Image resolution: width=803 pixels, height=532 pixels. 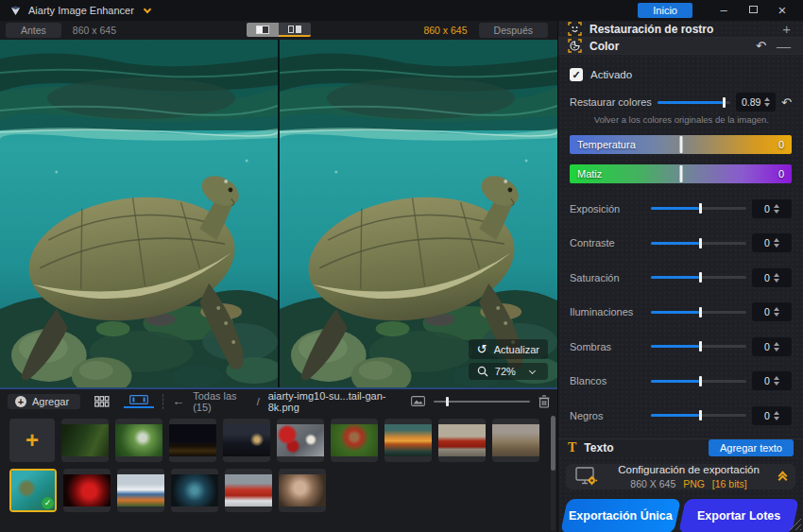 What do you see at coordinates (777, 312) in the screenshot?
I see `iluminaciones-spinner` at bounding box center [777, 312].